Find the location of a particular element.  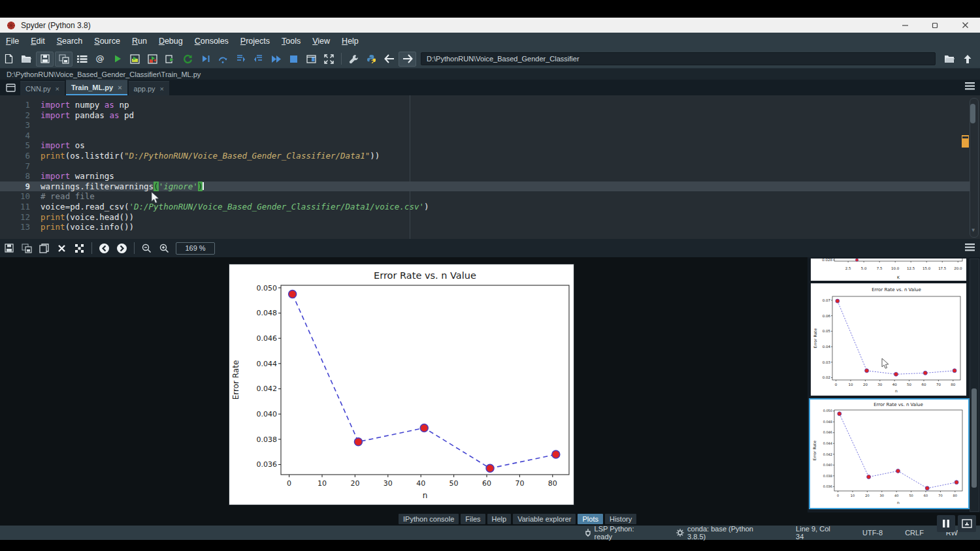

copy-plot-icon is located at coordinates (44, 248).